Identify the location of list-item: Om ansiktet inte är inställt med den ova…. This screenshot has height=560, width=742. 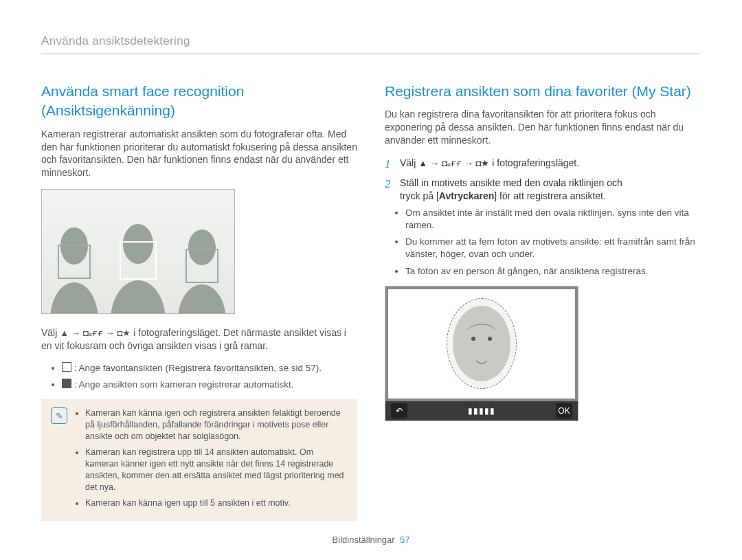
(553, 219).